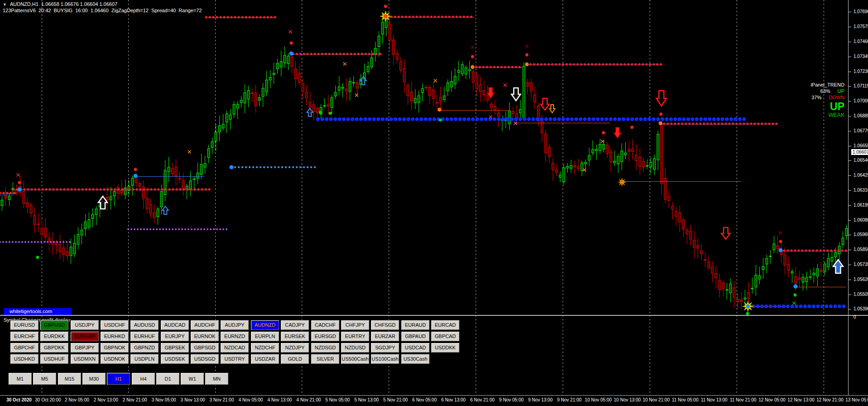  Describe the element at coordinates (385, 348) in the screenshot. I see `symbol-button-SGDJPY: SGDJPY` at that location.